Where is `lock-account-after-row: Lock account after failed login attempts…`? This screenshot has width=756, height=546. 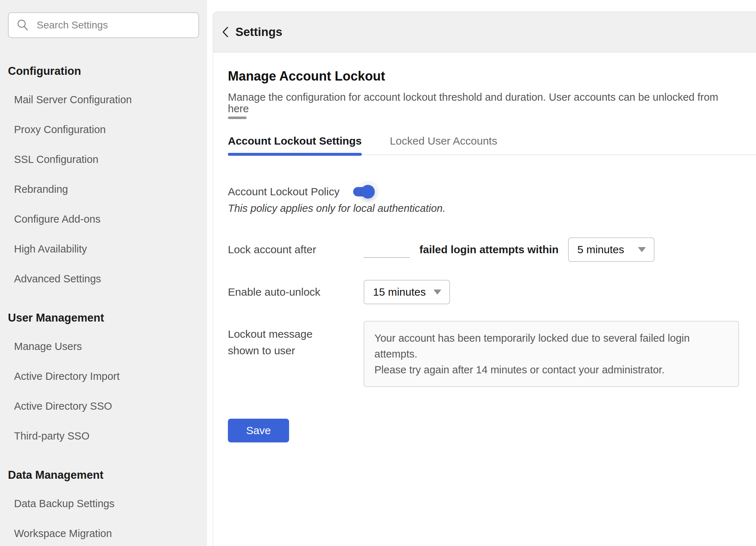
lock-account-after-row: Lock account after failed login attempts… is located at coordinates (485, 250).